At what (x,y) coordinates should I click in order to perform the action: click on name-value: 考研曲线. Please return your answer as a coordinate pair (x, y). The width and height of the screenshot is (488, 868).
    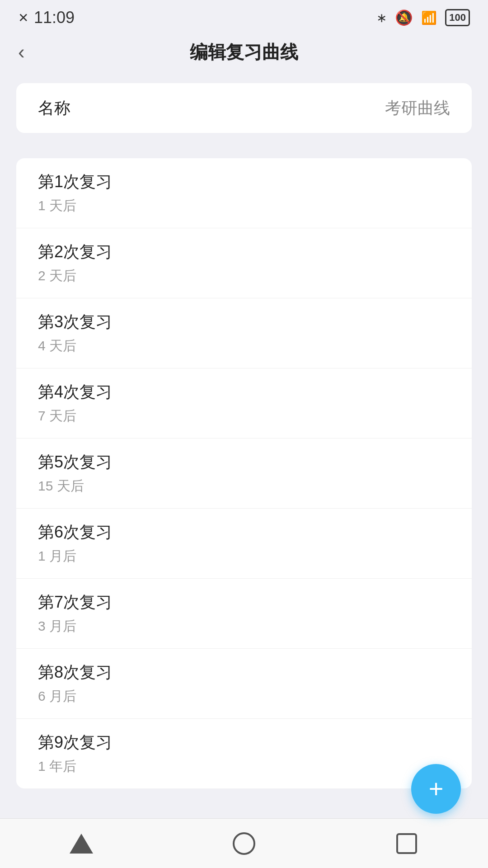
    Looking at the image, I should click on (418, 108).